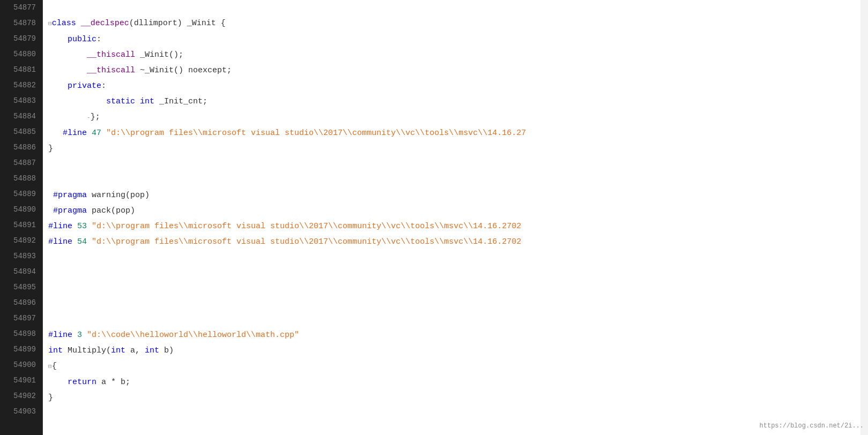 This screenshot has height=435, width=868. I want to click on token: a,, so click(135, 350).